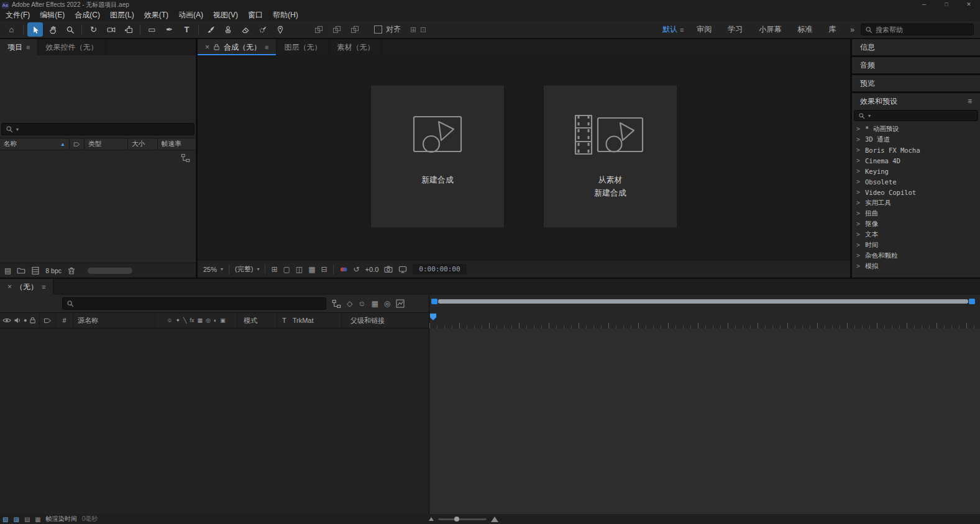 This screenshot has height=524, width=980. I want to click on tab-project: 项目 ≡, so click(19, 47).